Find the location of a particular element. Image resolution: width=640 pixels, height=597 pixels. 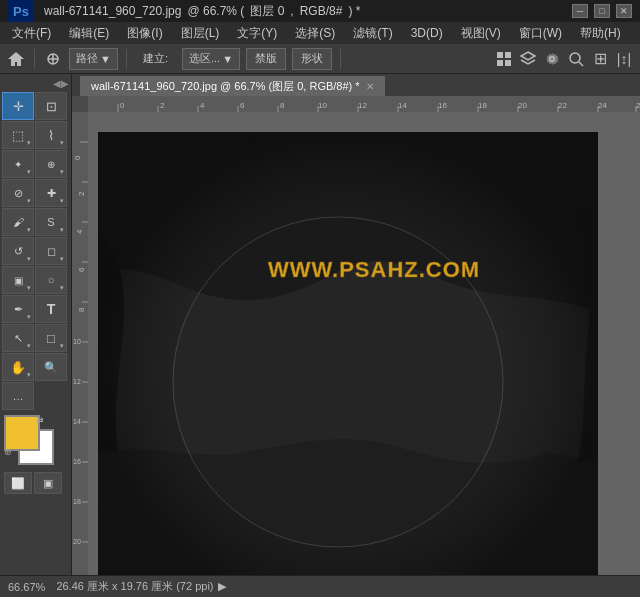

eyedrop-tool: ⊘▾ is located at coordinates (18, 193).